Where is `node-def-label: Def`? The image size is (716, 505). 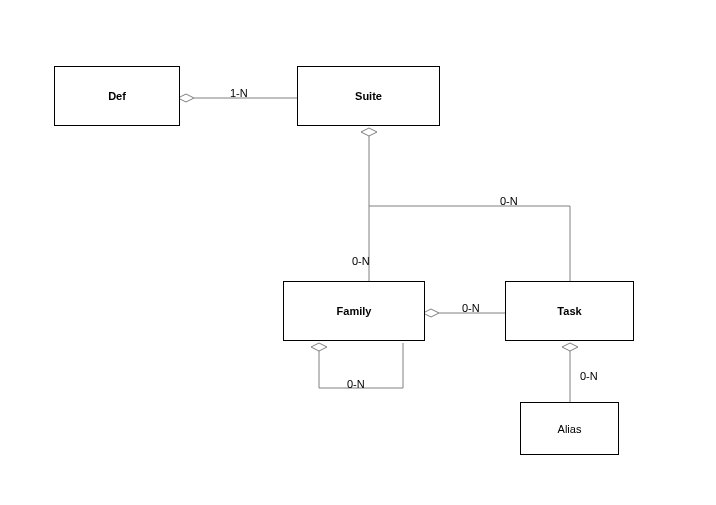 node-def-label: Def is located at coordinates (117, 96).